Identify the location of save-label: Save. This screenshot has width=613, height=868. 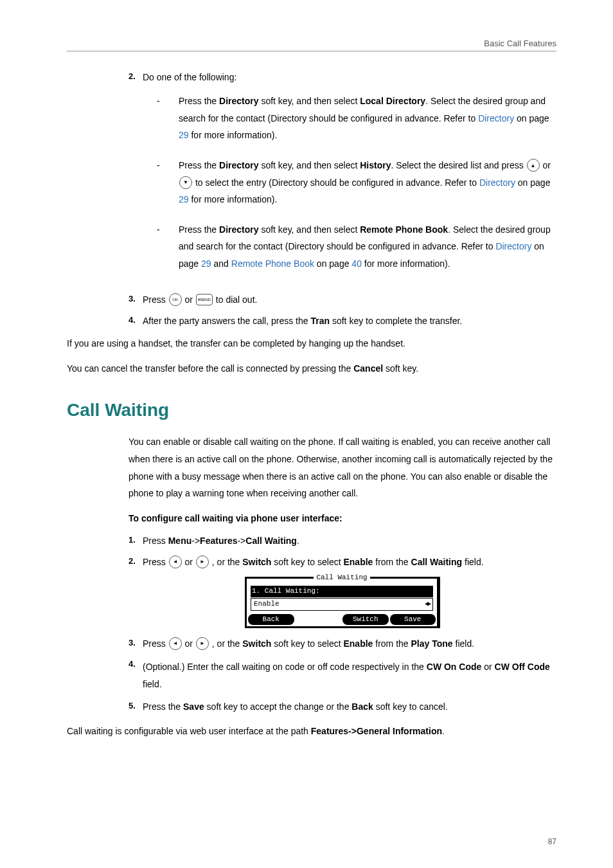
(194, 707).